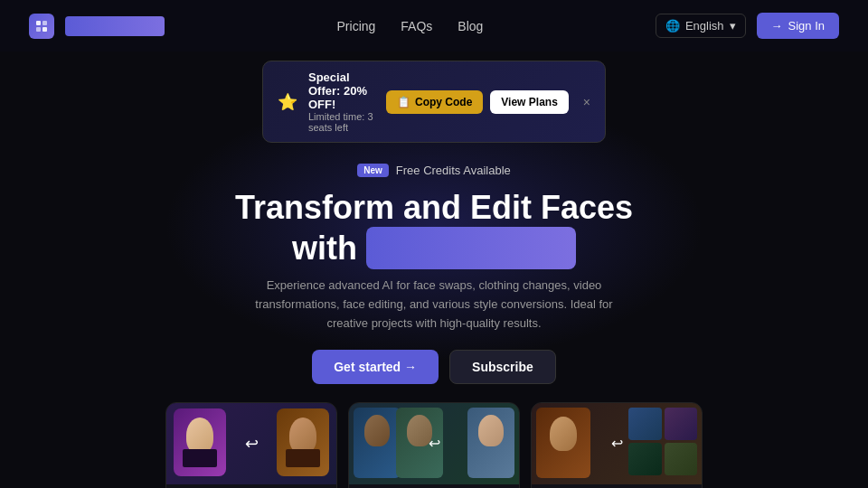 This screenshot has width=868, height=488. I want to click on chevron-down-icon: ▾, so click(732, 25).